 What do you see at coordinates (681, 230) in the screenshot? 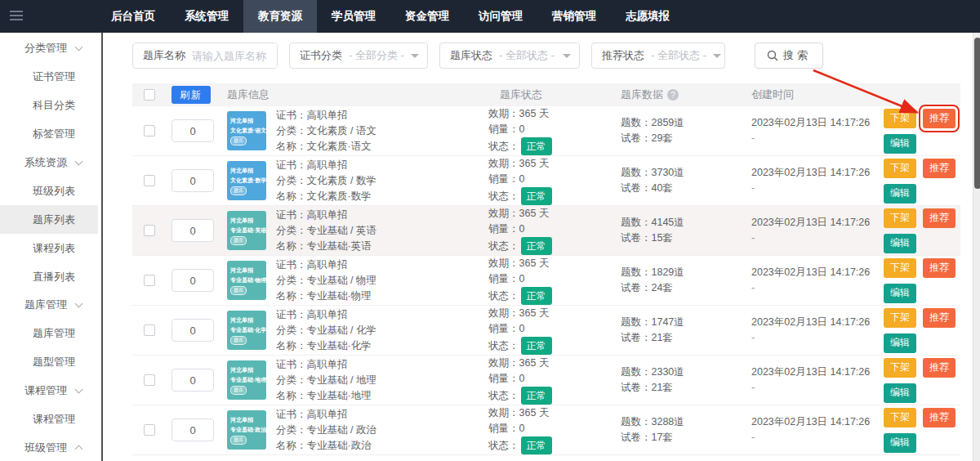
I see `bank-data: 题数：4145道 试卷：15套` at bounding box center [681, 230].